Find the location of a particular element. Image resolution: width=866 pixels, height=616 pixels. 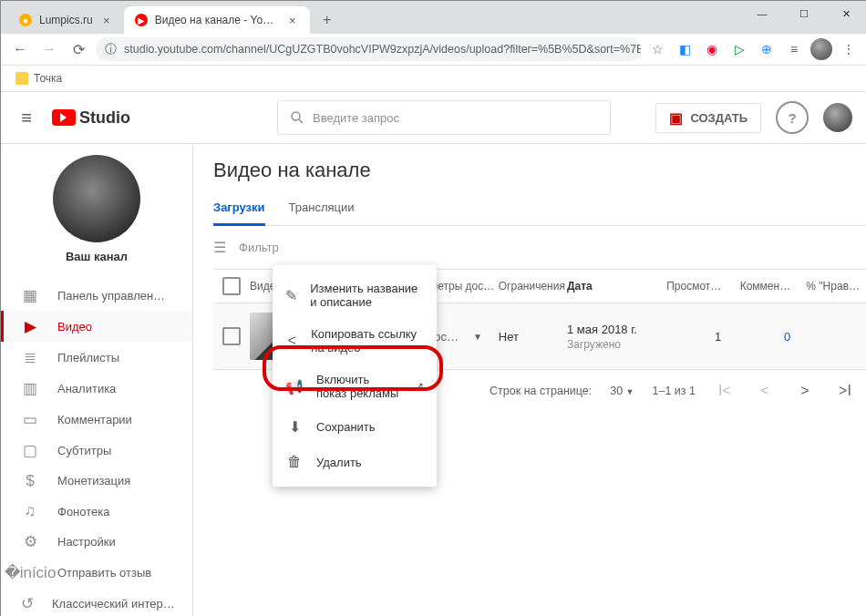

col-header-restrictions: Ограничения is located at coordinates (532, 286).